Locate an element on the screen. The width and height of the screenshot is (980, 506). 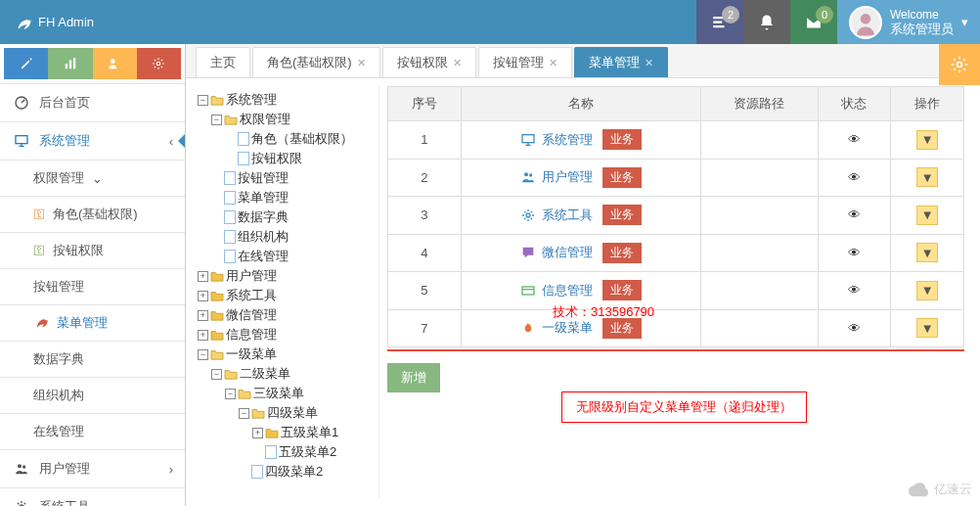
tree-node-0: −系统管理 is located at coordinates (286, 100).